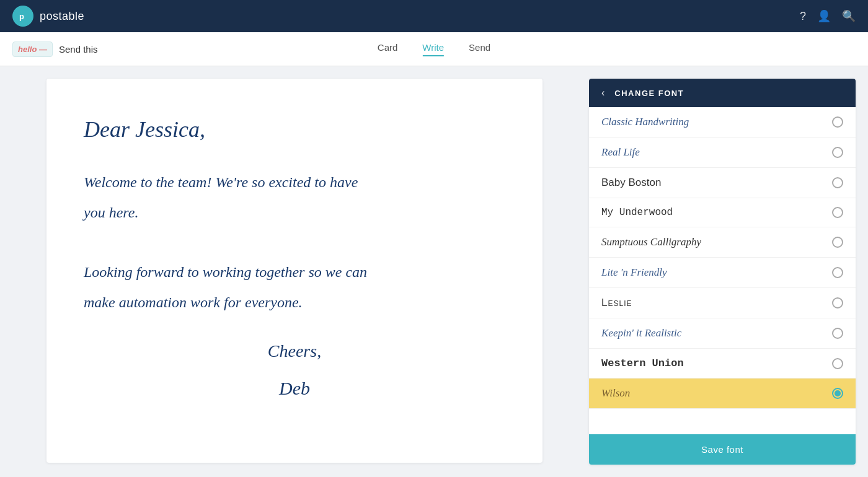 Image resolution: width=868 pixels, height=477 pixels. Describe the element at coordinates (722, 273) in the screenshot. I see `font-item-lite-friendly: Lite 'n Friendly` at that location.